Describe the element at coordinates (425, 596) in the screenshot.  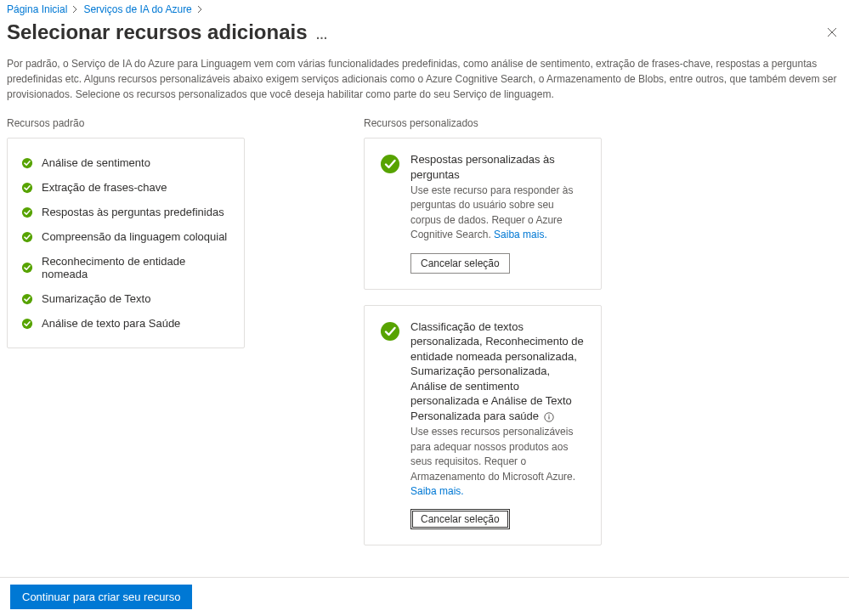
I see `footer-bar: Continuar para criar seu recurso` at that location.